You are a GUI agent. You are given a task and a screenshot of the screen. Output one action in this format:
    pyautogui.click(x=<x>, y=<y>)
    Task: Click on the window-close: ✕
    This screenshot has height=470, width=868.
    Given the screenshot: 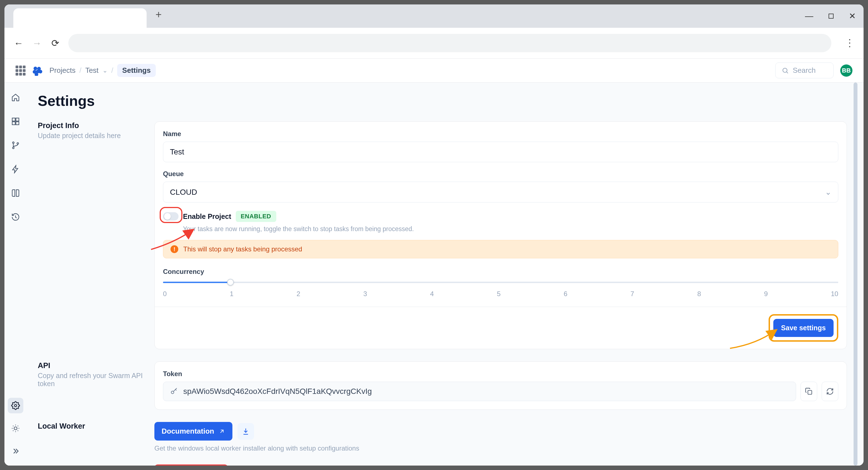 What is the action you would take?
    pyautogui.click(x=852, y=16)
    